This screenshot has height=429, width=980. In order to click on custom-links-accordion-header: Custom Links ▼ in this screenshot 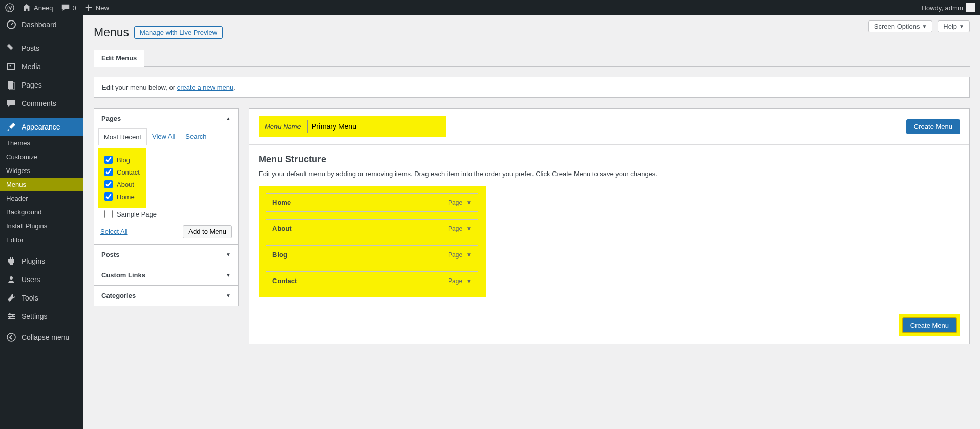, I will do `click(166, 275)`.